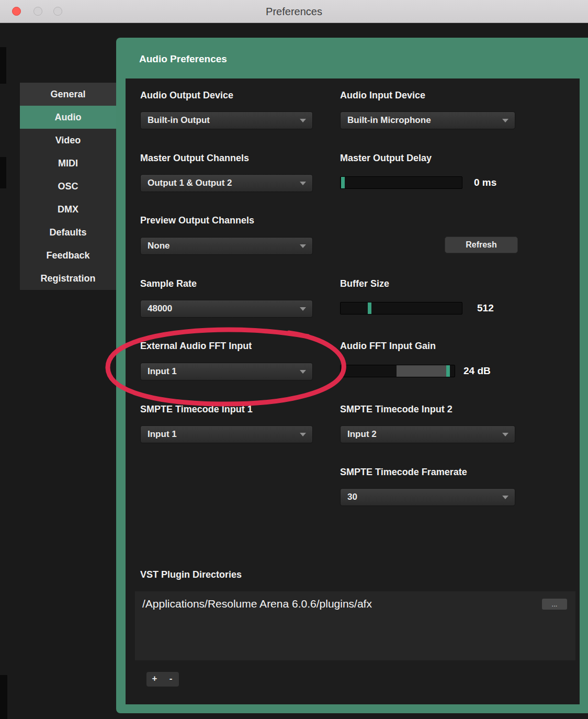 The height and width of the screenshot is (719, 588). I want to click on smpte-timecode-input-2-label: SMPTE Timecode Input 2, so click(397, 409).